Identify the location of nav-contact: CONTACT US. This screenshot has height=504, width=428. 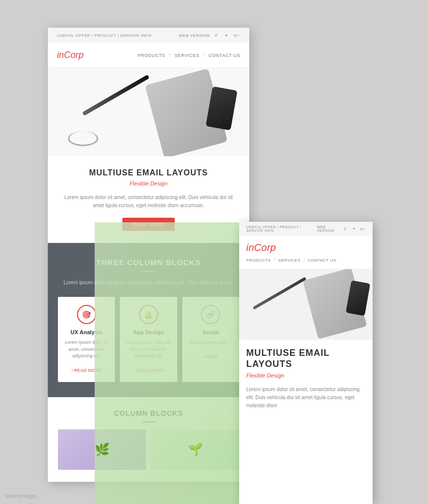
(225, 55).